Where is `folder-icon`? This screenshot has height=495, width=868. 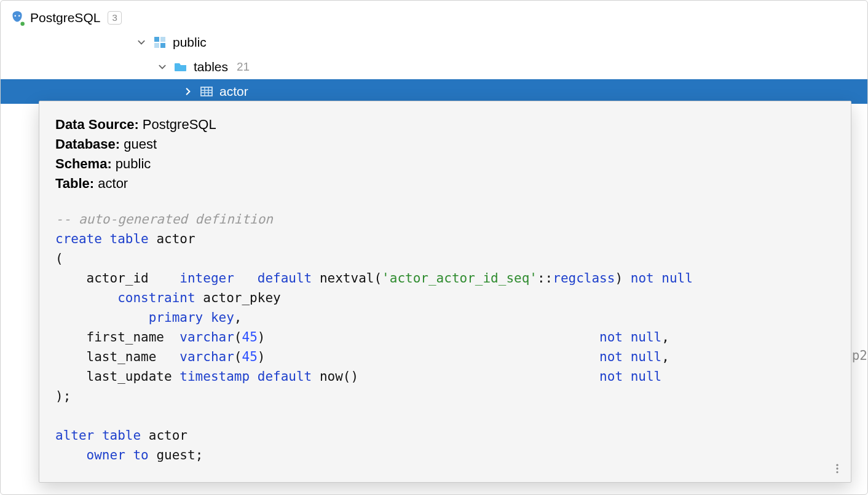
folder-icon is located at coordinates (181, 67).